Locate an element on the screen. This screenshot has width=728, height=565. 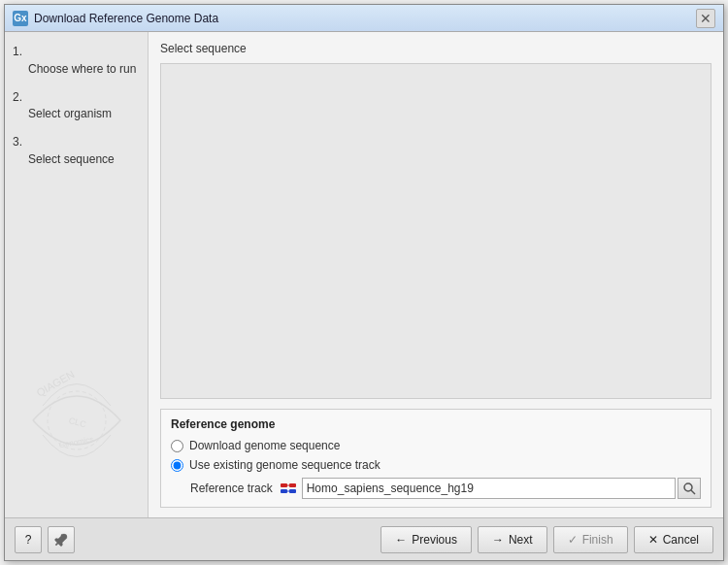
sidebar-step-1: 1. Choose where to run is located at coordinates (76, 60).